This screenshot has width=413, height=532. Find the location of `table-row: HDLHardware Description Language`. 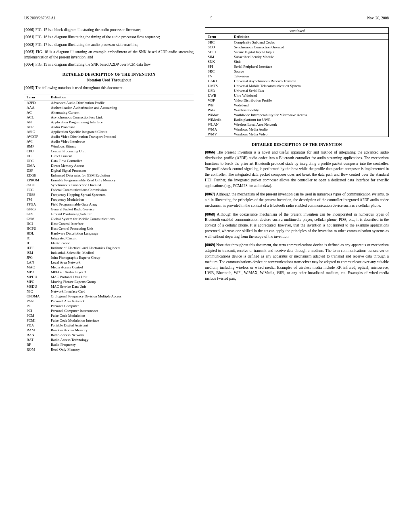

table-row: HDLHardware Description Language is located at coordinates (109, 233).